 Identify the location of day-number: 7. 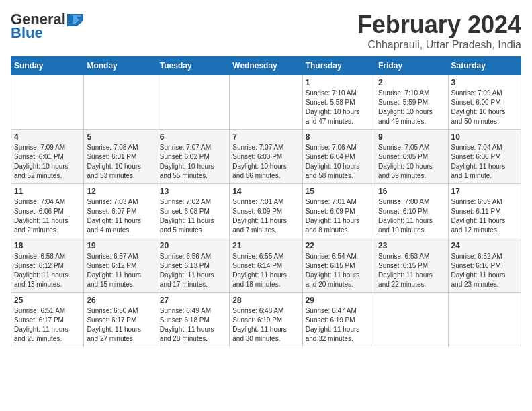
(266, 137).